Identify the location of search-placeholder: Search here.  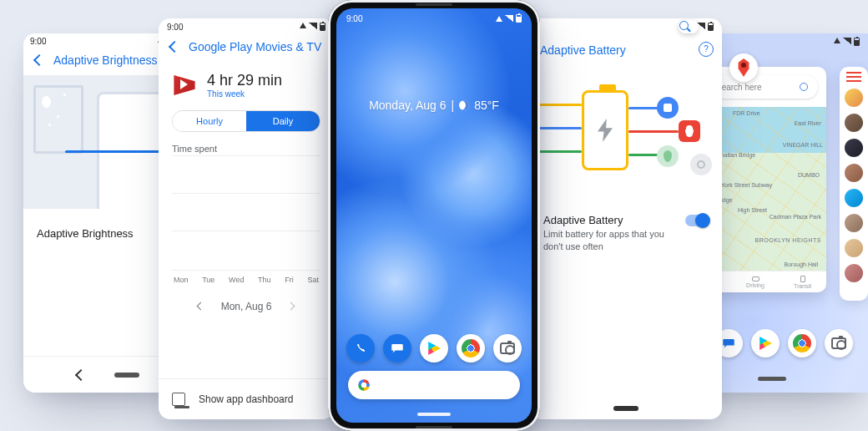
(739, 87).